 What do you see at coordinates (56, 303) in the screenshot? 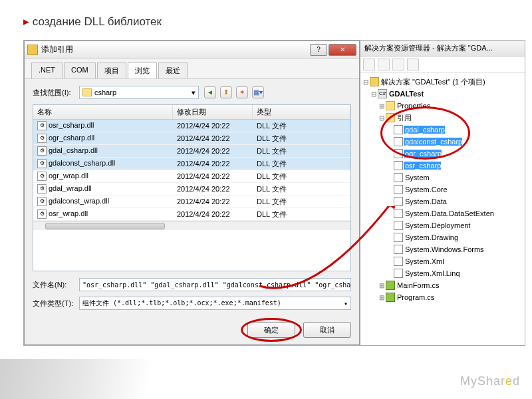
I see `filetype-label: 文件类型(T):` at bounding box center [56, 303].